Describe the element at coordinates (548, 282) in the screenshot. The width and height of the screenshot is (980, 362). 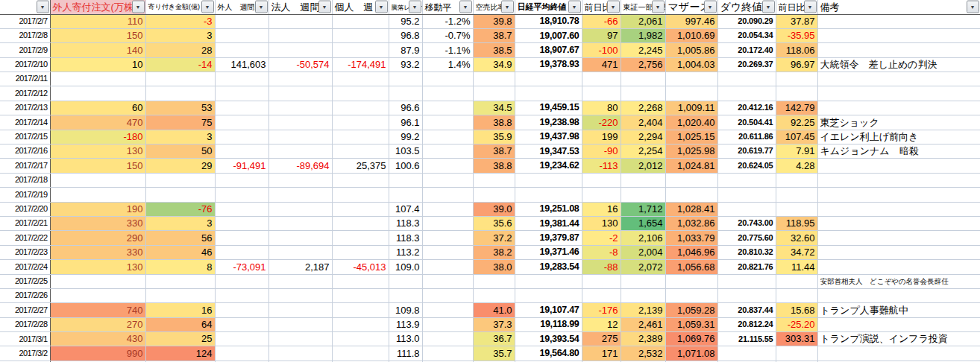
I see `cell-nikkei_close` at that location.